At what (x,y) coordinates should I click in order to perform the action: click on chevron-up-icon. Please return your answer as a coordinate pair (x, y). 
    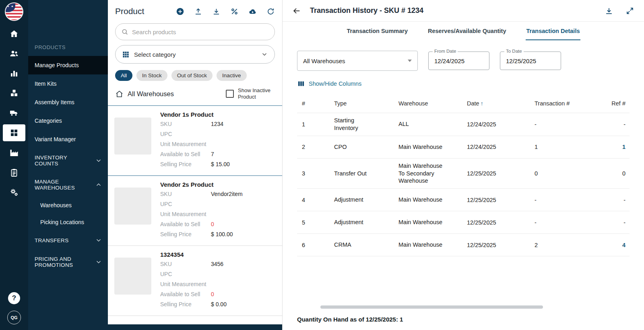
    Looking at the image, I should click on (99, 185).